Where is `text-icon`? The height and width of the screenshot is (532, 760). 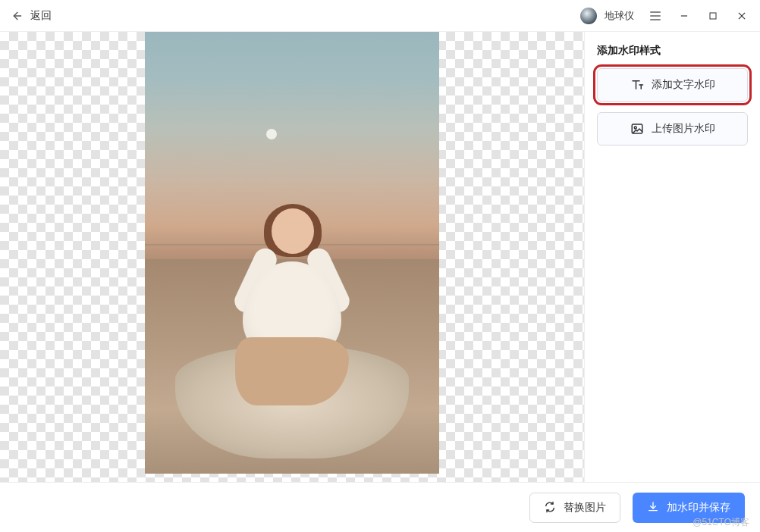 text-icon is located at coordinates (637, 85).